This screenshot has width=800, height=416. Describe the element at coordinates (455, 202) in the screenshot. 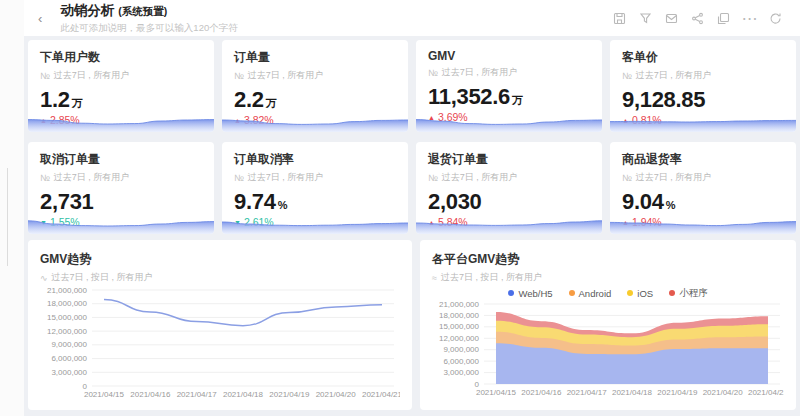

I see `metric-value: 2,030` at that location.